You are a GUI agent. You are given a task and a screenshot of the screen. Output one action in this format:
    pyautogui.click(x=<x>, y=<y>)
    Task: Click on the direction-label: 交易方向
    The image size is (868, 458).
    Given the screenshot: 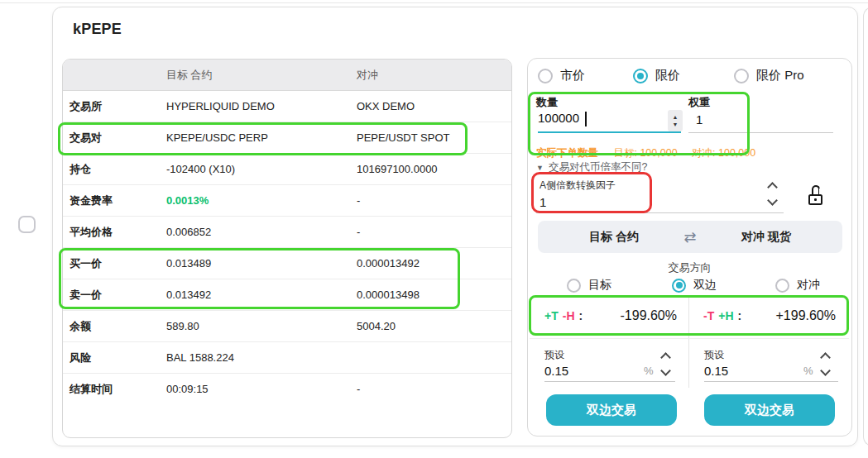 What is the action you would take?
    pyautogui.click(x=690, y=268)
    